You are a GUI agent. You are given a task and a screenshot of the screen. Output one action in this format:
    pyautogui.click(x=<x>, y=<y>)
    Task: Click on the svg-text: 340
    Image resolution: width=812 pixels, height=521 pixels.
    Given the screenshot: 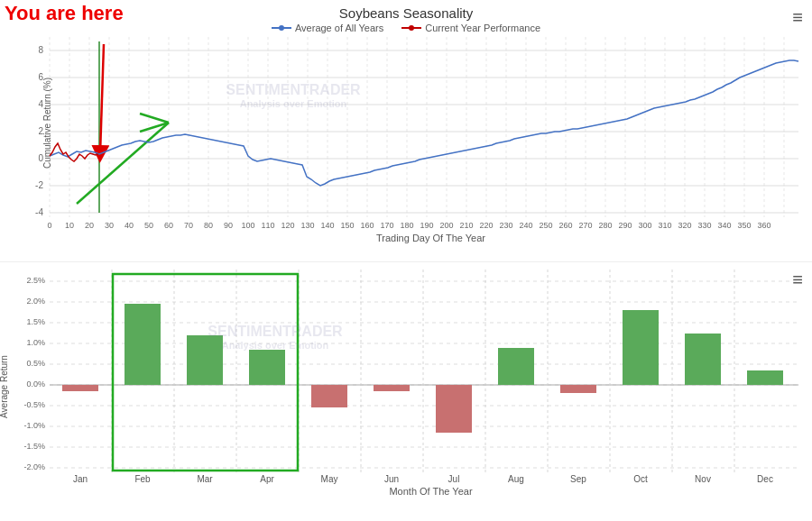 What is the action you would take?
    pyautogui.click(x=724, y=225)
    